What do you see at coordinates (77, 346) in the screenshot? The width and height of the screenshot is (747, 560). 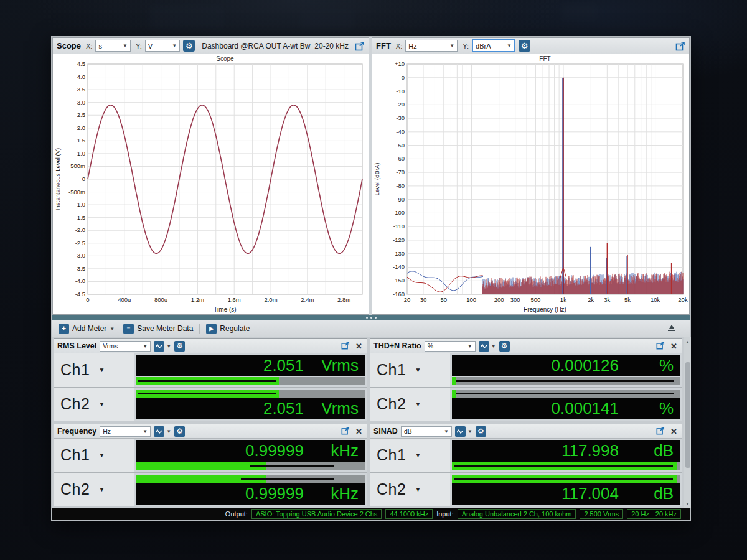 I see `rms-level-title: RMS Level` at bounding box center [77, 346].